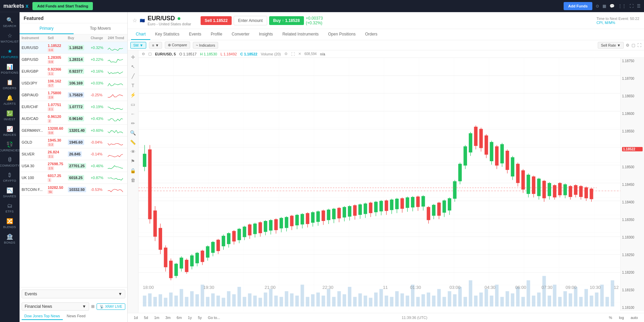  I want to click on tab-chart: Chart, so click(140, 34).